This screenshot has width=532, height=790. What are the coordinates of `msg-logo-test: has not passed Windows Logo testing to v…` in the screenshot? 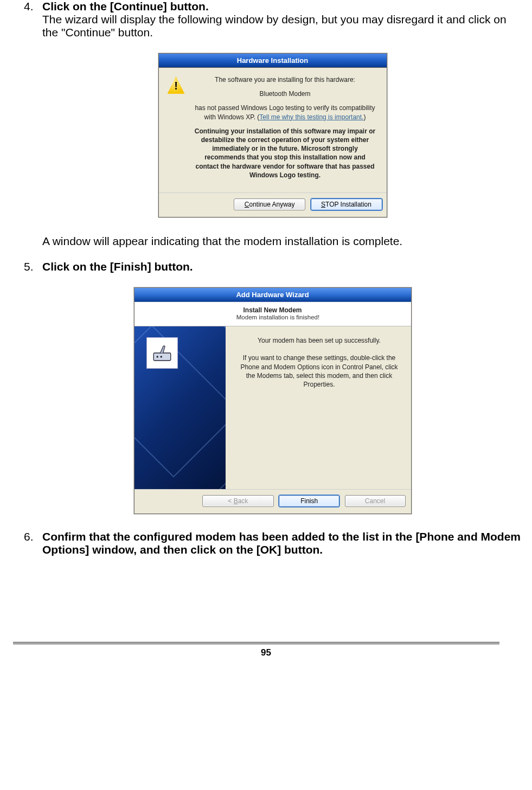 It's located at (285, 112).